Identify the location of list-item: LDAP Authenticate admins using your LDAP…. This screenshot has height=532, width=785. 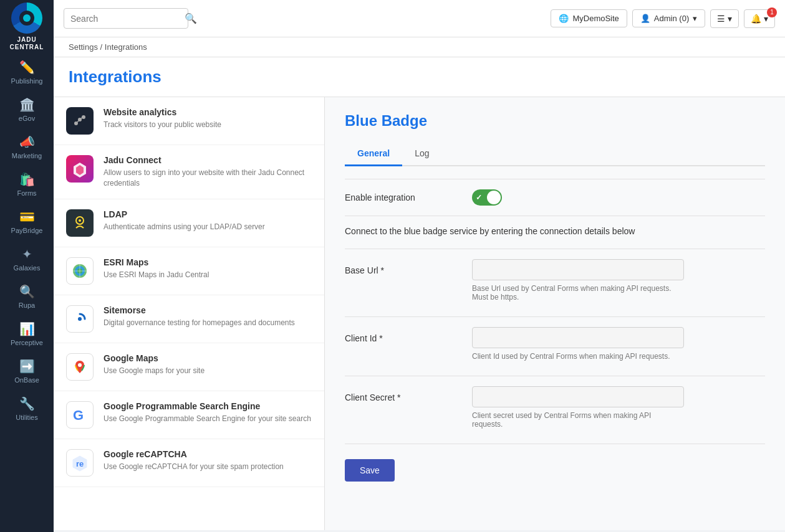
(189, 223).